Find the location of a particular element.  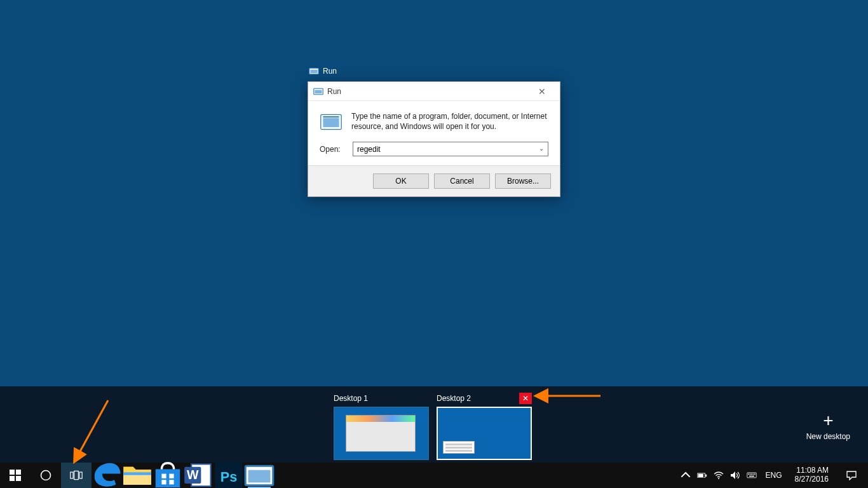

run-dialog-title: Run is located at coordinates (428, 92).